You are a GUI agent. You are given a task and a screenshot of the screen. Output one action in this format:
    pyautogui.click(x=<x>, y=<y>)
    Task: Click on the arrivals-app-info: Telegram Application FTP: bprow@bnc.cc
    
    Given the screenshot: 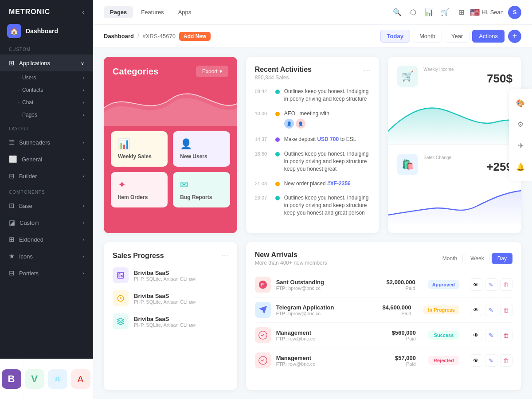 What is the action you would take?
    pyautogui.click(x=305, y=310)
    